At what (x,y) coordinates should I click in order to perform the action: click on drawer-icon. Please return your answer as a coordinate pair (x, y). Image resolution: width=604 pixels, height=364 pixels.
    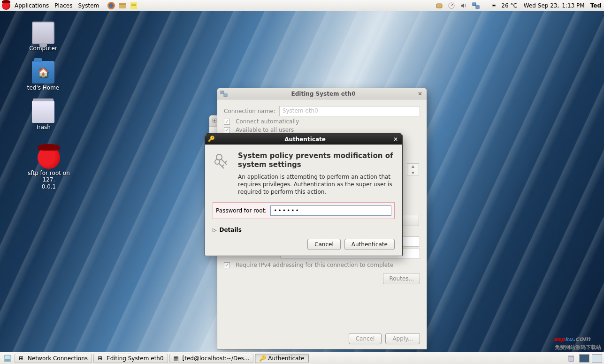
    Looking at the image, I should click on (122, 6).